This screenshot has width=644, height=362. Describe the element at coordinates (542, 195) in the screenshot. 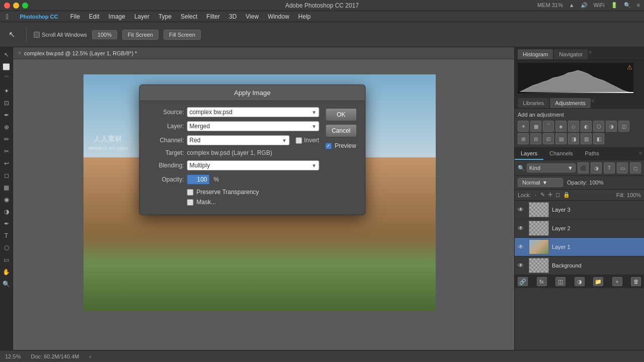

I see `lock-paint-icon: ✎` at that location.